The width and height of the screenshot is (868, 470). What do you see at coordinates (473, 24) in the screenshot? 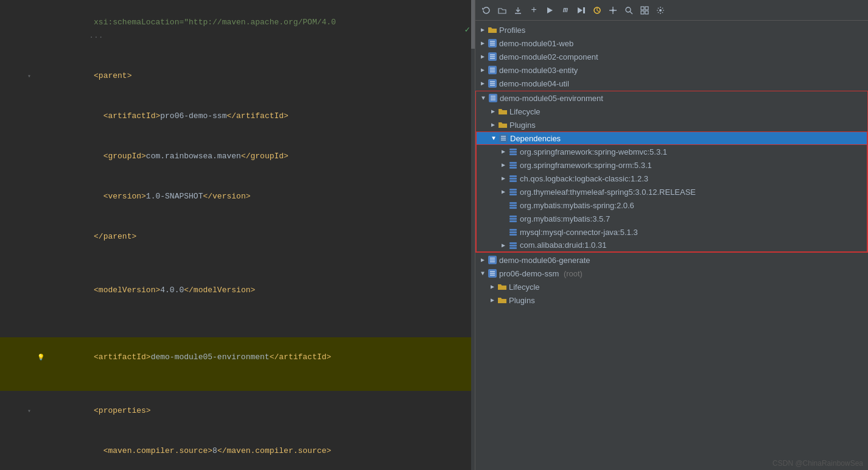
I see `scroll-thumb` at bounding box center [473, 24].